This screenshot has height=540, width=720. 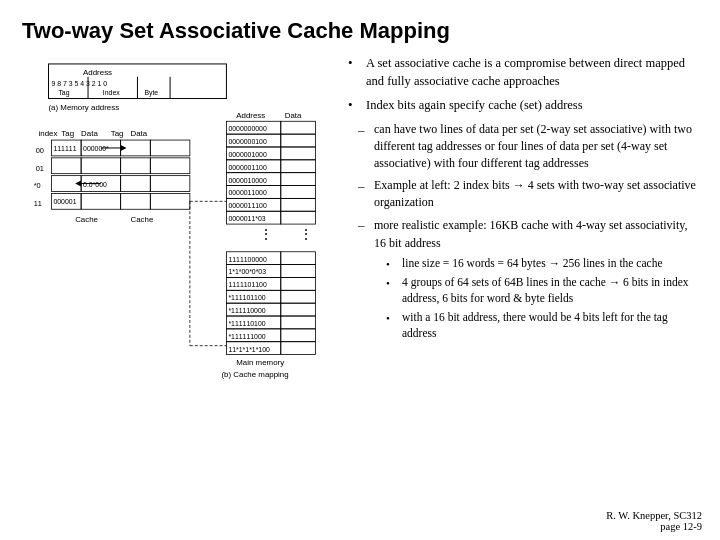 I want to click on sub-bullet-3: – more realistic example: 16KB cache wit…, so click(x=528, y=280).